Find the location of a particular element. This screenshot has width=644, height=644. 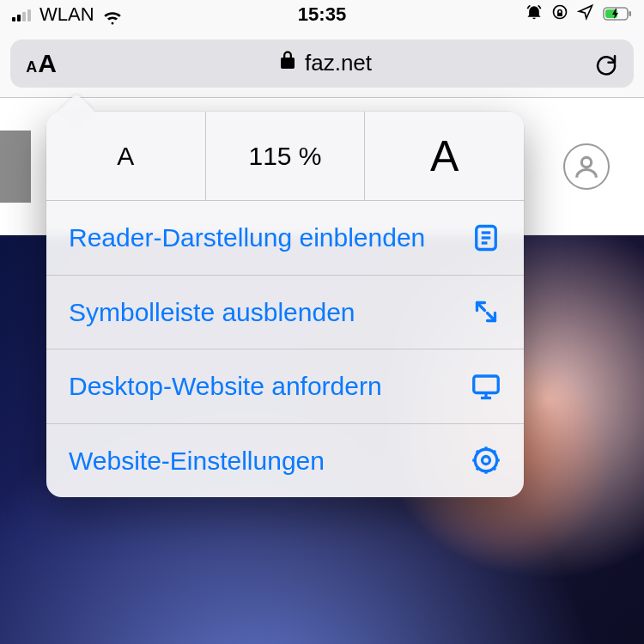

menu-item-request-desktop: Desktop-Website anfordern is located at coordinates (285, 386).